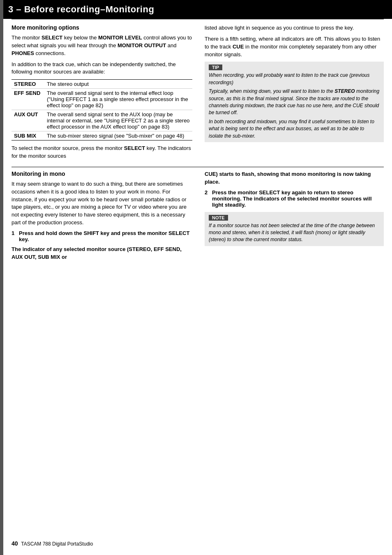  What do you see at coordinates (102, 110) in the screenshot?
I see `monitor-sources-table: STEREO The stereo output EFF SEND The ov…` at bounding box center [102, 110].